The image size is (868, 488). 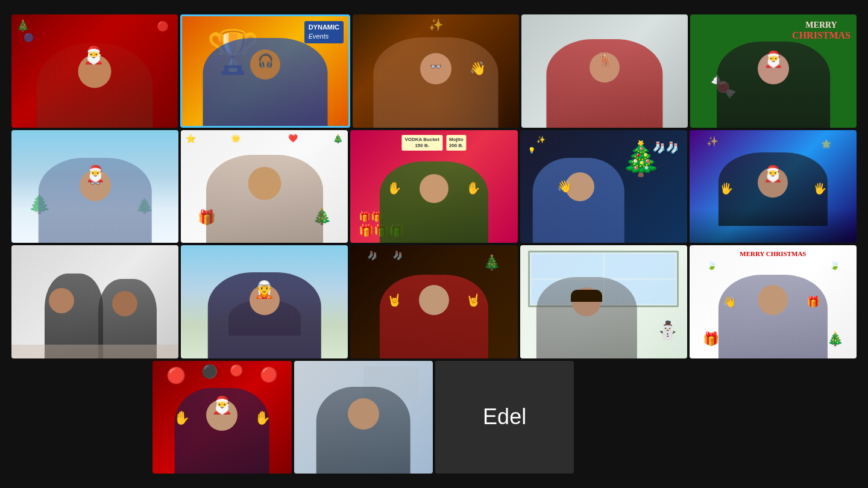 I want to click on vodka-price: 150 B., so click(x=422, y=146).